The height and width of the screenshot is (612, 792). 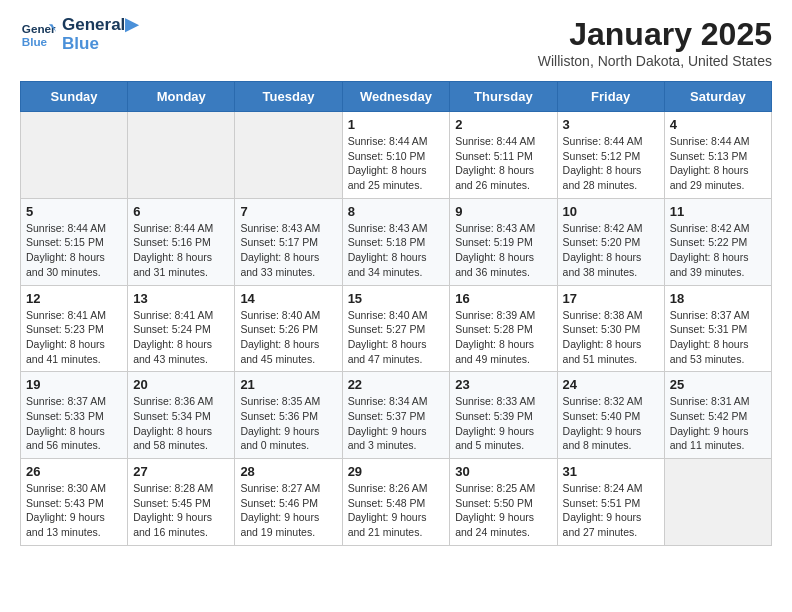 What do you see at coordinates (288, 250) in the screenshot?
I see `day-info: Sunrise: 8:43 AM Sunset: 5:17 PM Dayligh…` at bounding box center [288, 250].